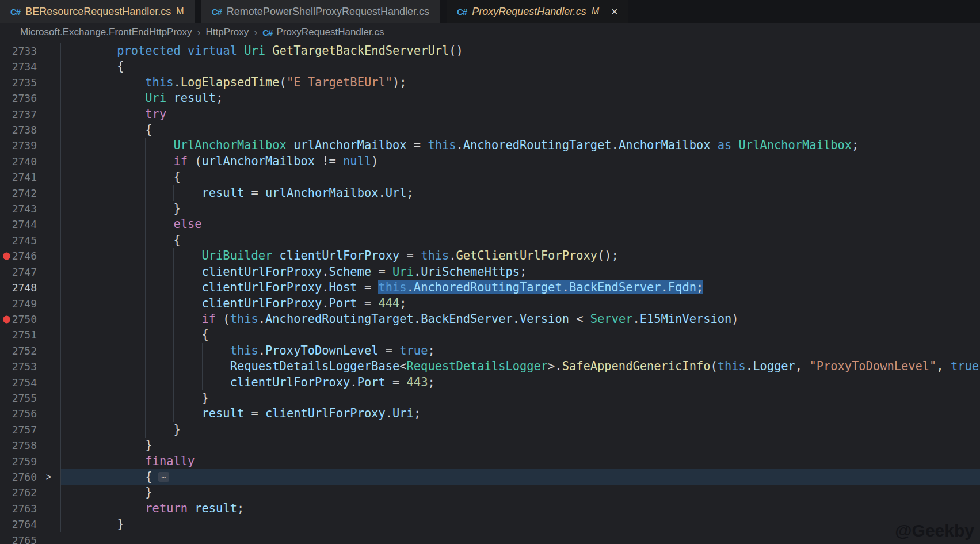 The width and height of the screenshot is (980, 544). I want to click on tab-remote-powershell-proxy-request-handler: C# RemotePowerShellProxyRequestHandler.c…, so click(321, 12).